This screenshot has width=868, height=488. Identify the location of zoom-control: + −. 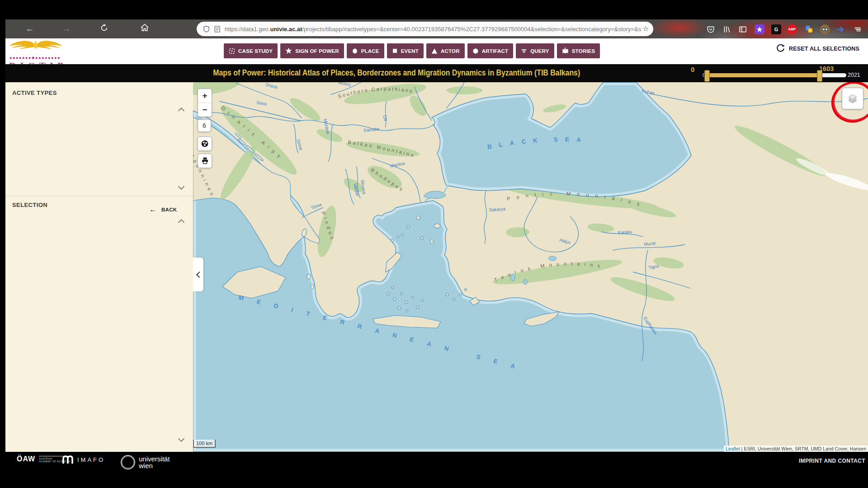
(205, 103).